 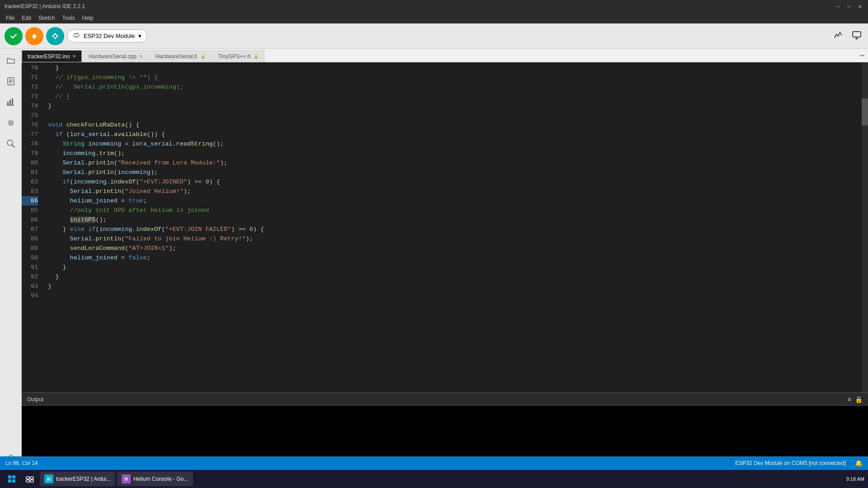 What do you see at coordinates (127, 479) in the screenshot?
I see `helium-icon-text: H` at bounding box center [127, 479].